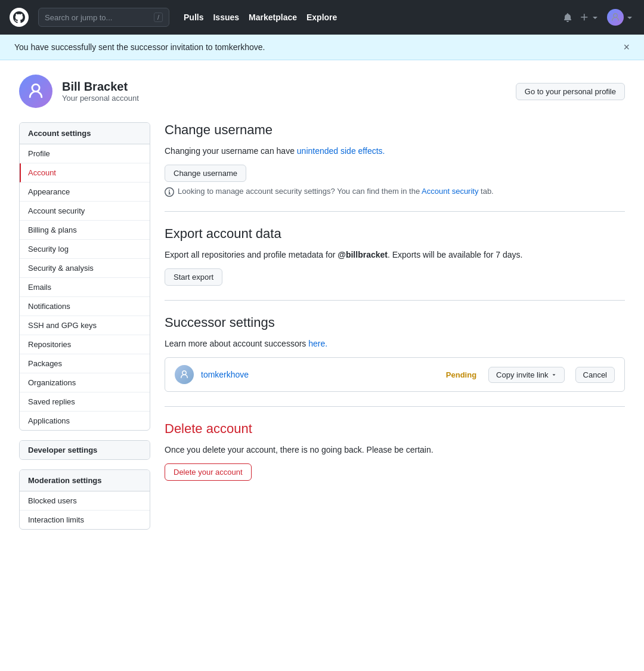 The width and height of the screenshot is (644, 671). I want to click on unintended-side-effects-link: unintended side effects., so click(341, 151).